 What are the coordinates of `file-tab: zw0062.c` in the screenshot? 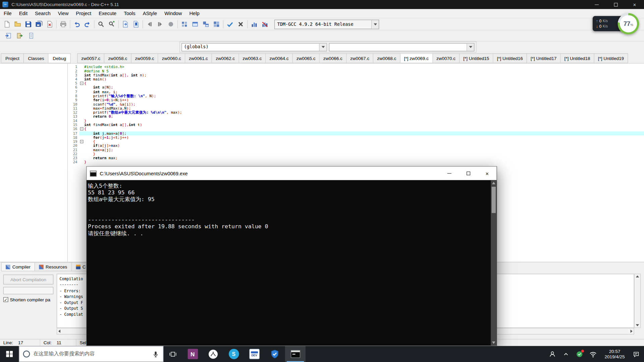 It's located at (225, 58).